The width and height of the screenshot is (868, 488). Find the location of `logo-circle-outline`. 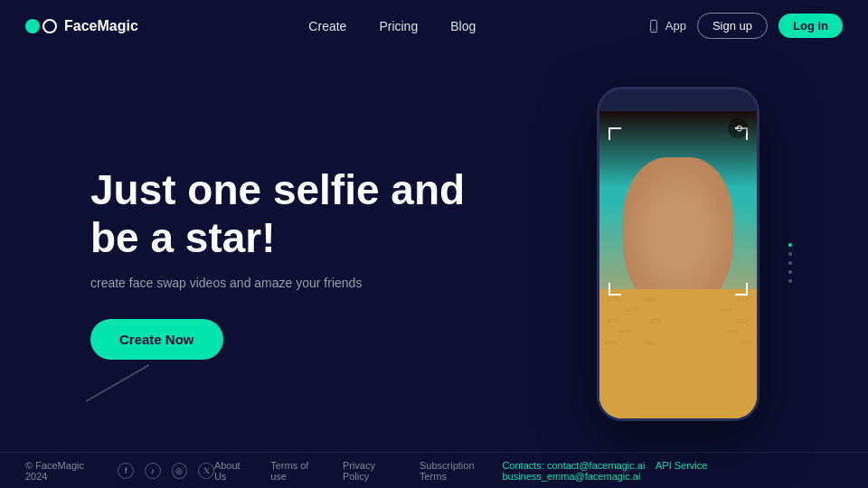

logo-circle-outline is located at coordinates (50, 26).